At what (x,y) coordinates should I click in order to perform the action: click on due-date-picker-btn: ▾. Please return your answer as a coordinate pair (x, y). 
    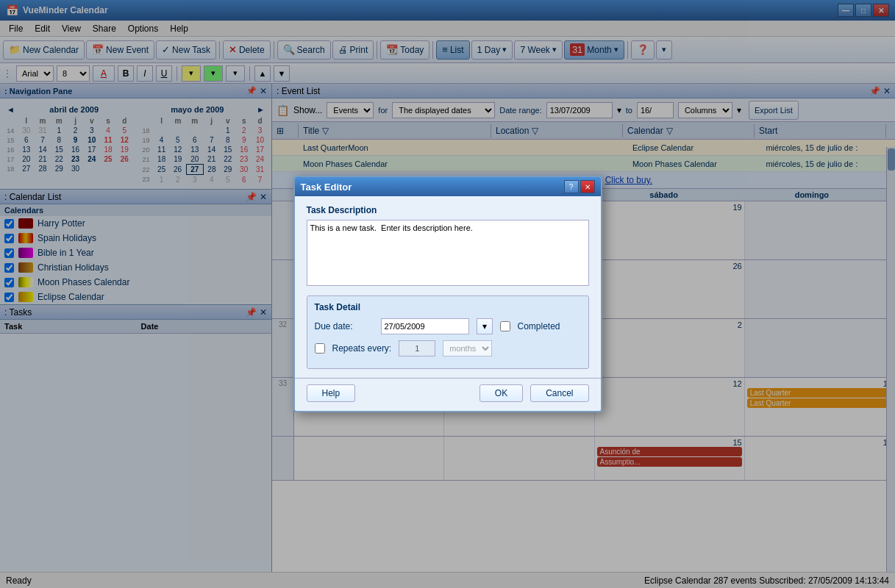
    Looking at the image, I should click on (485, 326).